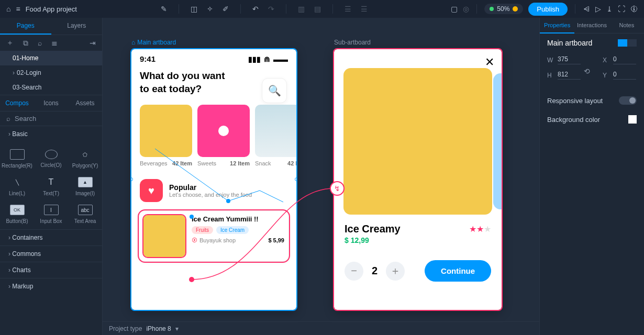  I want to click on comp-polygon: ⬠Polygon(Y), so click(85, 158).